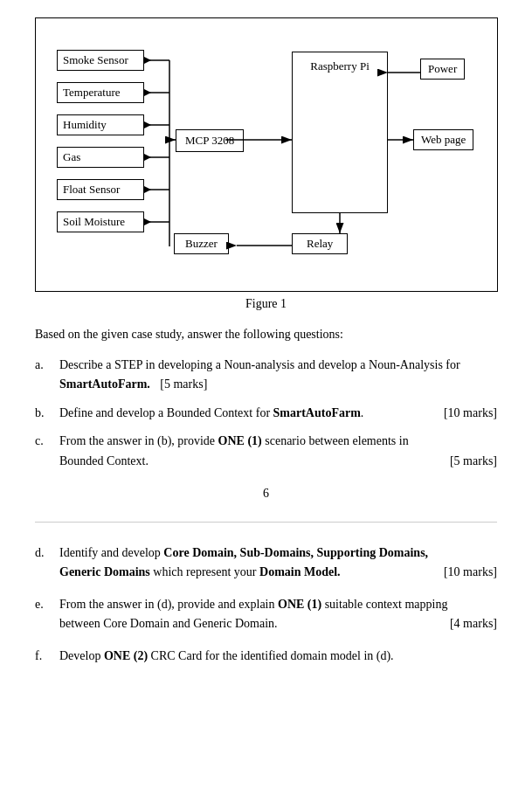 This screenshot has height=803, width=532. What do you see at coordinates (253, 605) in the screenshot?
I see `q-text-e-line1: From the answer in (d), provide and expl…` at bounding box center [253, 605].